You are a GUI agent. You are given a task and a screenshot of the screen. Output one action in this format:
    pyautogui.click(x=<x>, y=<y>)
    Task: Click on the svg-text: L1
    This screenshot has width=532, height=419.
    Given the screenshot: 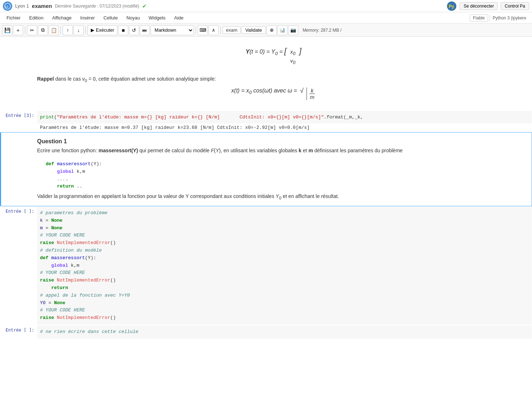 What is the action you would take?
    pyautogui.click(x=7, y=6)
    